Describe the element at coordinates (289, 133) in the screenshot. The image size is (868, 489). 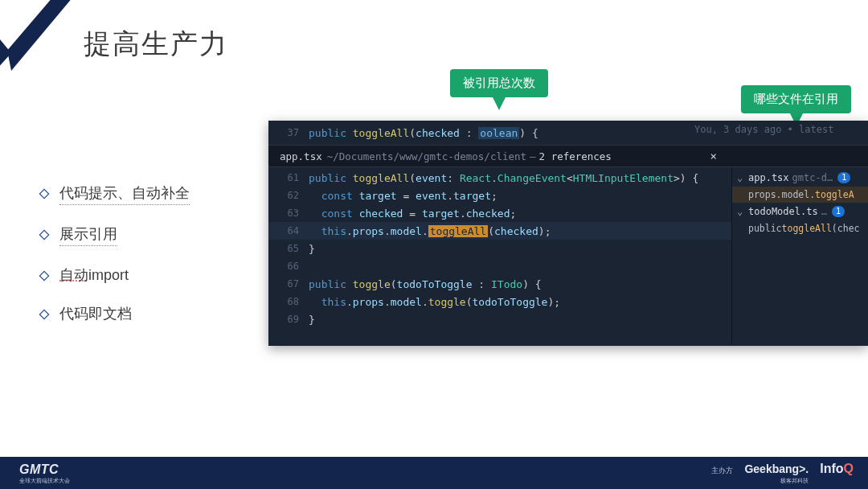
I see `line-number: 37` at that location.